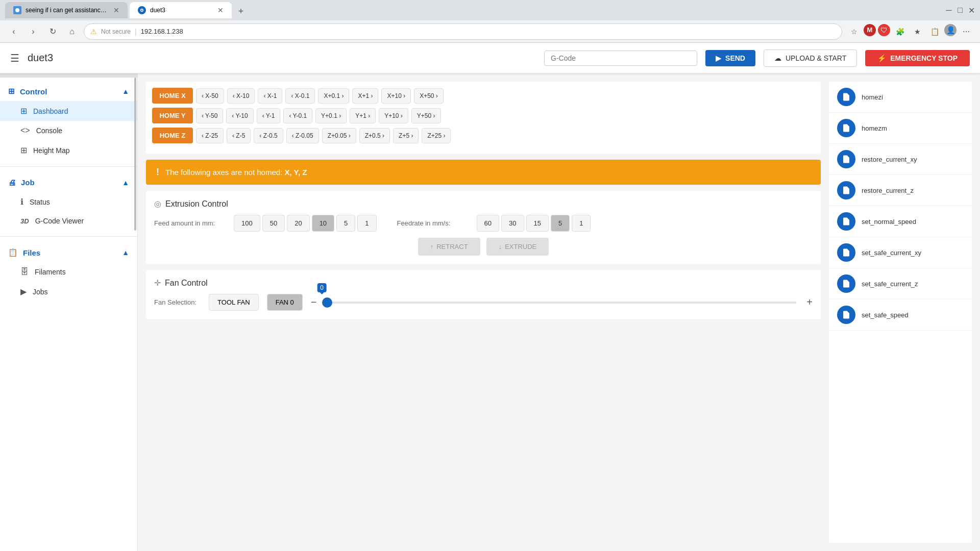 The width and height of the screenshot is (980, 551). What do you see at coordinates (300, 96) in the screenshot?
I see `x-jog-n0.1: ‹ X-0.1` at bounding box center [300, 96].